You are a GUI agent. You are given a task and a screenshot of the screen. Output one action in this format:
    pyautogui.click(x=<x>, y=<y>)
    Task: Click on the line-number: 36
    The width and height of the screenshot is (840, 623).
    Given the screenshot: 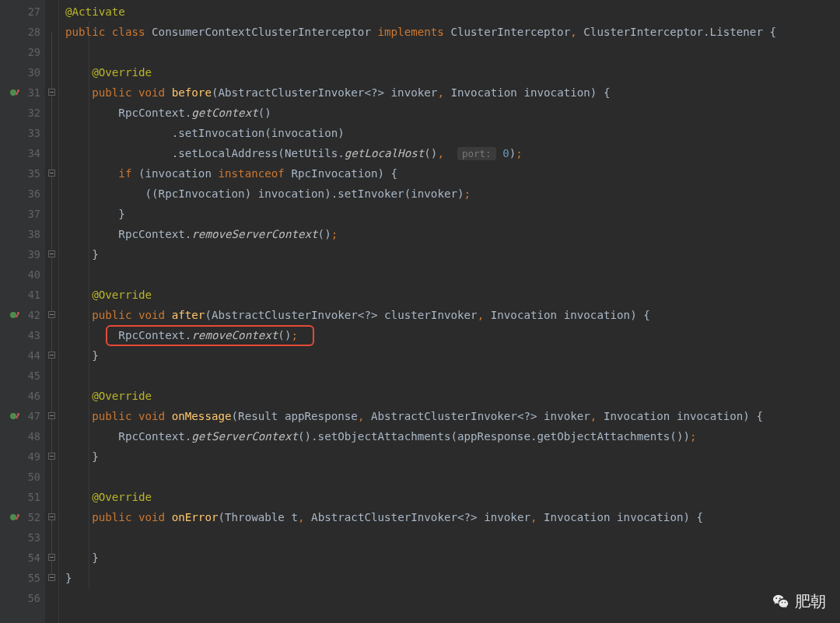 What is the action you would take?
    pyautogui.click(x=32, y=194)
    